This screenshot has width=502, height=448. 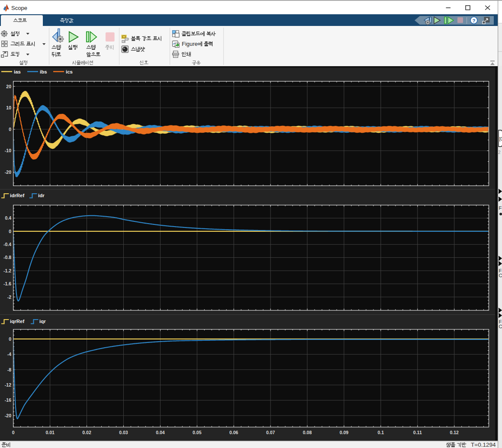 I want to click on svg-text: 0.04, so click(x=160, y=432).